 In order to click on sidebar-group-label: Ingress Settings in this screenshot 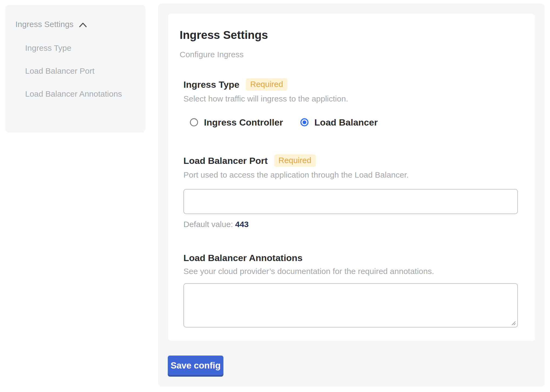, I will do `click(44, 24)`.